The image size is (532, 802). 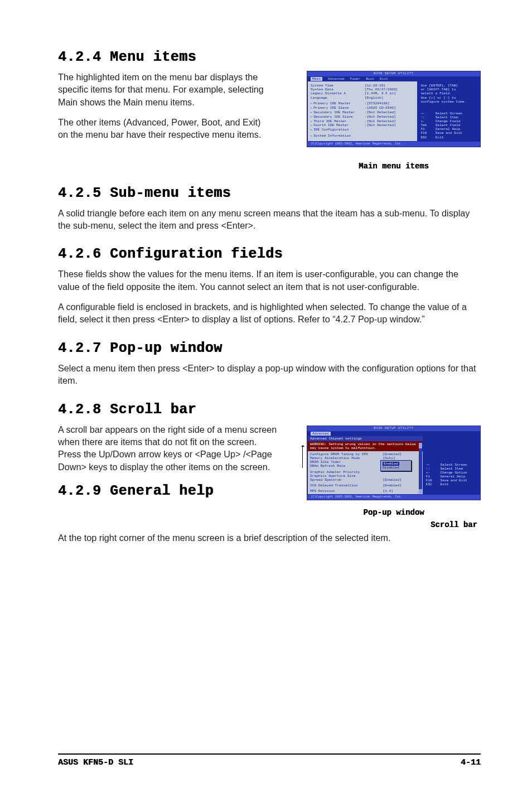 What do you see at coordinates (269, 348) in the screenshot?
I see `heading-427: 4.2.7 Pop-up window` at bounding box center [269, 348].